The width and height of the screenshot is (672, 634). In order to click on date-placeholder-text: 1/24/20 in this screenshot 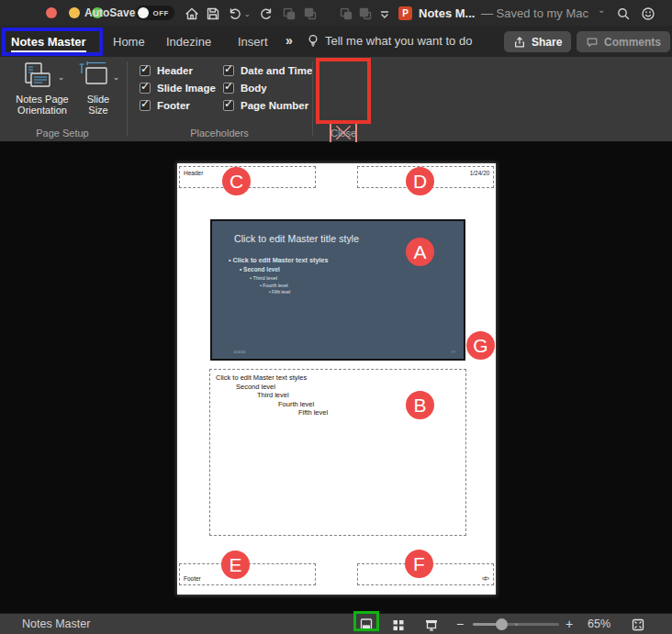, I will do `click(479, 173)`.